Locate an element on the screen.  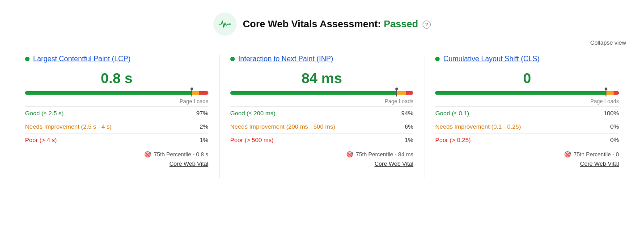
core-web-vital-link-lcp: Core Web Vital is located at coordinates (117, 163).